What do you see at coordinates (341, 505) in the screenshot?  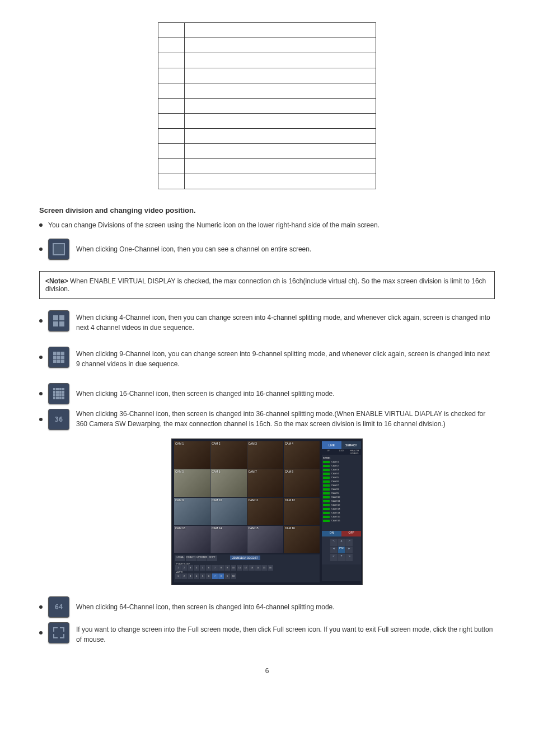 I see `camera-list-item: CAM#12` at bounding box center [341, 505].